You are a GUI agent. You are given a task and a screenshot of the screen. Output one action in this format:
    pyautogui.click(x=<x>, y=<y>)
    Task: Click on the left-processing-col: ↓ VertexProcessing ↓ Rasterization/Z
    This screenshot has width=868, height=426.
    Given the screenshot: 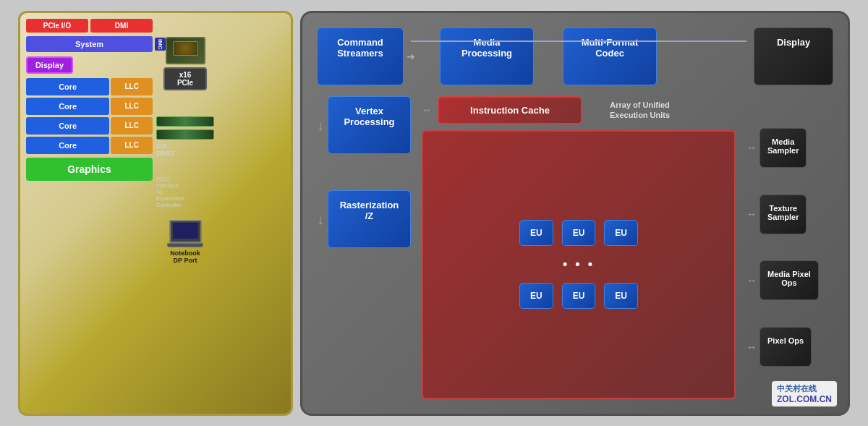 What is the action you would take?
    pyautogui.click(x=364, y=247)
    